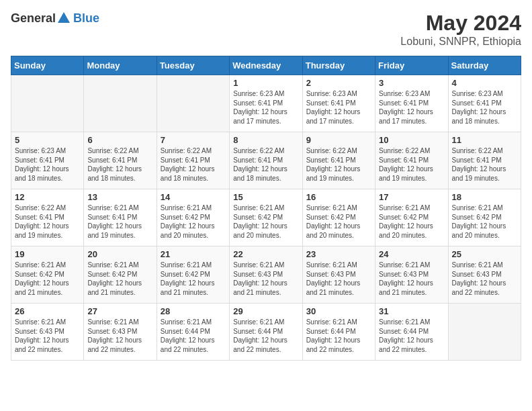  What do you see at coordinates (339, 254) in the screenshot?
I see `day-number: 23` at bounding box center [339, 254].